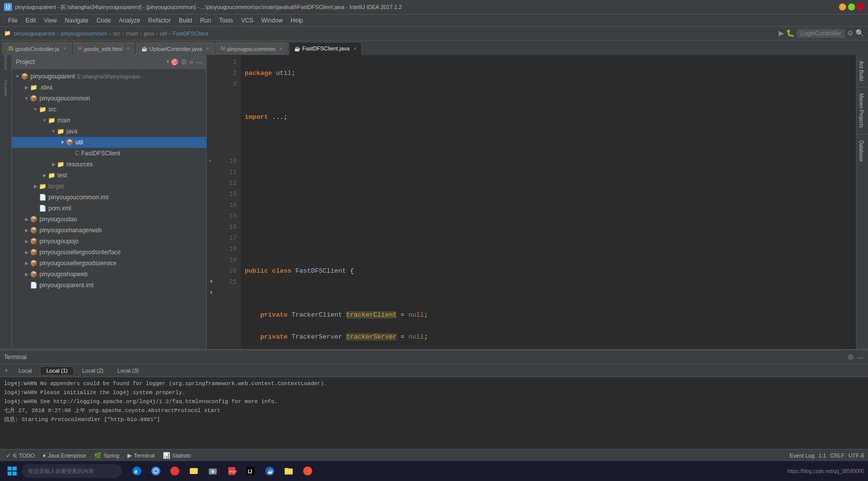  I want to click on ant-build-tab: Ant Build, so click(862, 71).